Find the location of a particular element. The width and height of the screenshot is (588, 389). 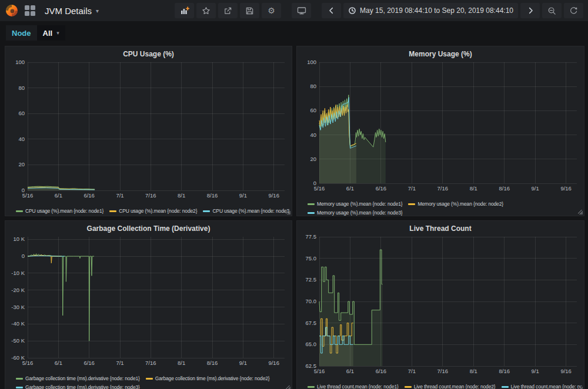

x-axis-label: 7/16 is located at coordinates (151, 195).